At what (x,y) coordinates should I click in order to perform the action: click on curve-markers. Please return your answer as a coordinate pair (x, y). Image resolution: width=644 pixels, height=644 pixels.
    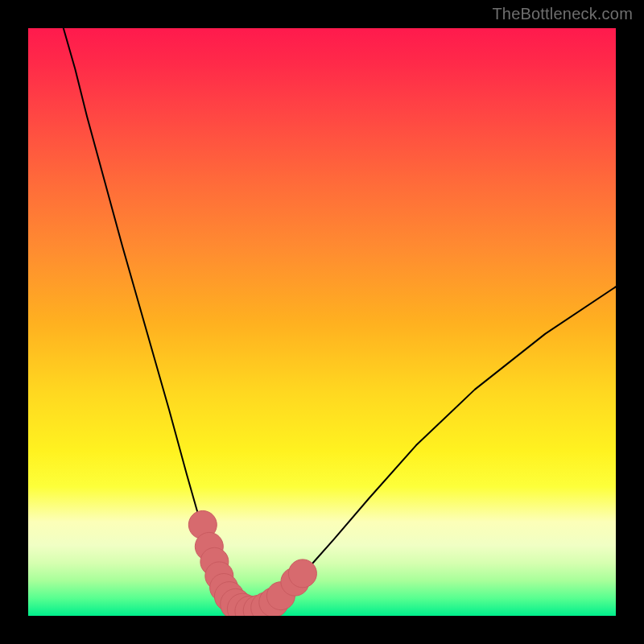
    Looking at the image, I should click on (253, 564).